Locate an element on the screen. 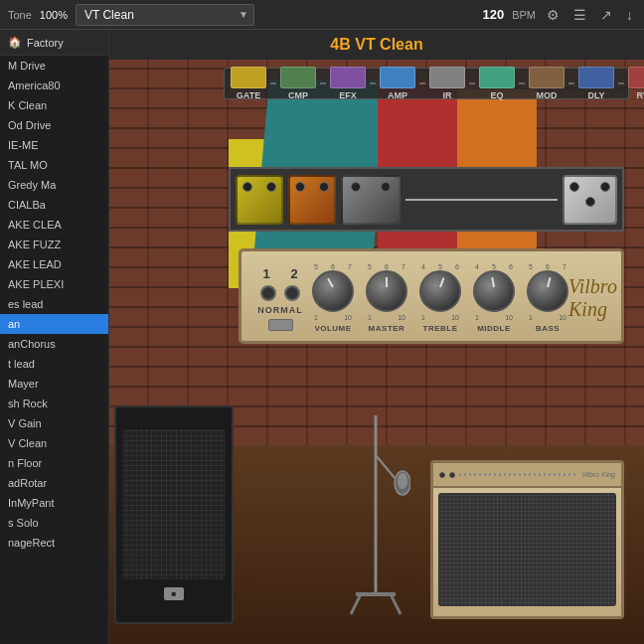 This screenshot has height=644, width=644. fx-label: EFX is located at coordinates (348, 95).